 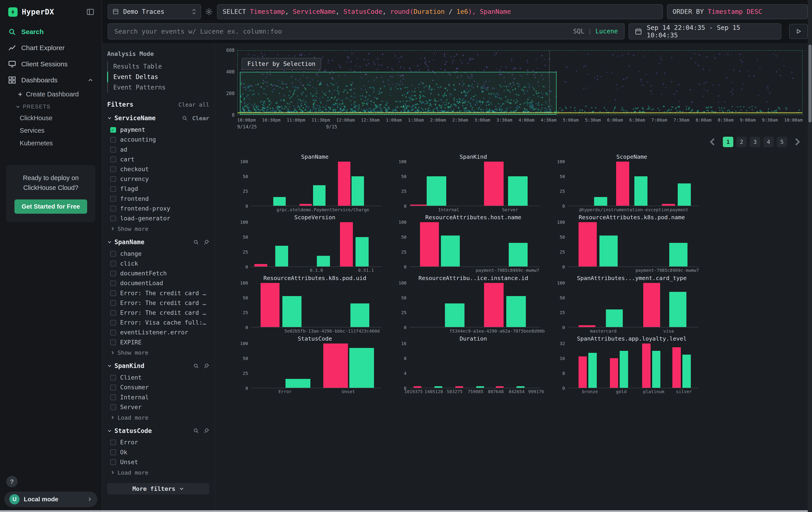 I want to click on vertical-scrollbar, so click(x=810, y=256).